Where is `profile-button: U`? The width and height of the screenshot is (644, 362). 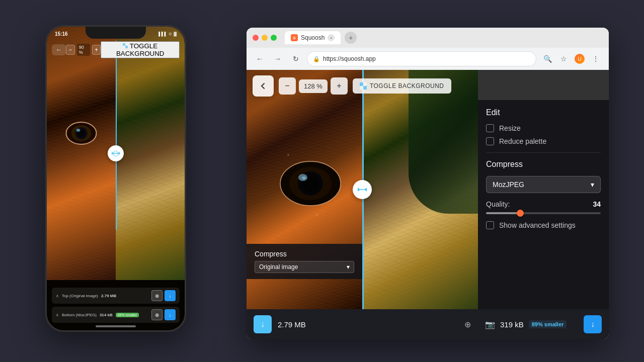
profile-button: U is located at coordinates (580, 59).